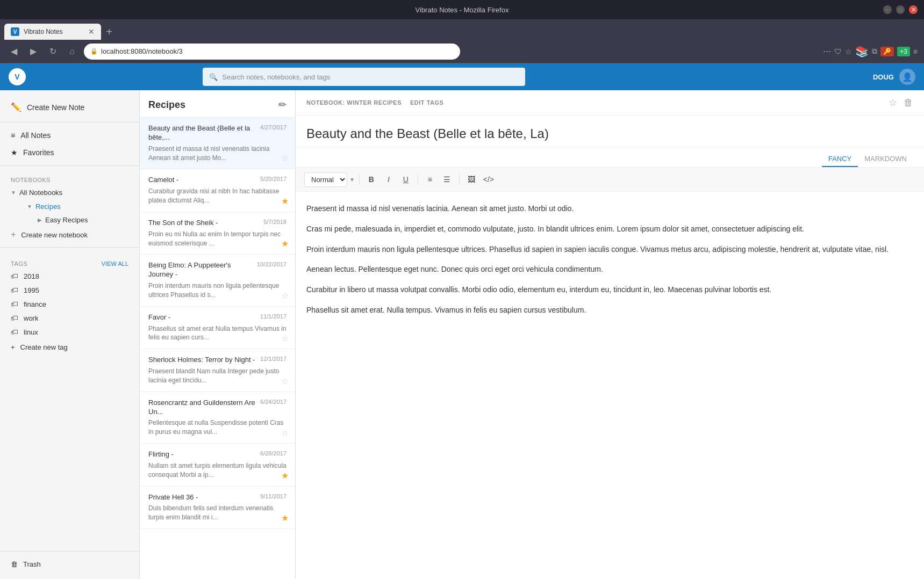 This screenshot has height=579, width=924. Describe the element at coordinates (70, 153) in the screenshot. I see `sidebar-item-favorites: ★ Favorites` at that location.